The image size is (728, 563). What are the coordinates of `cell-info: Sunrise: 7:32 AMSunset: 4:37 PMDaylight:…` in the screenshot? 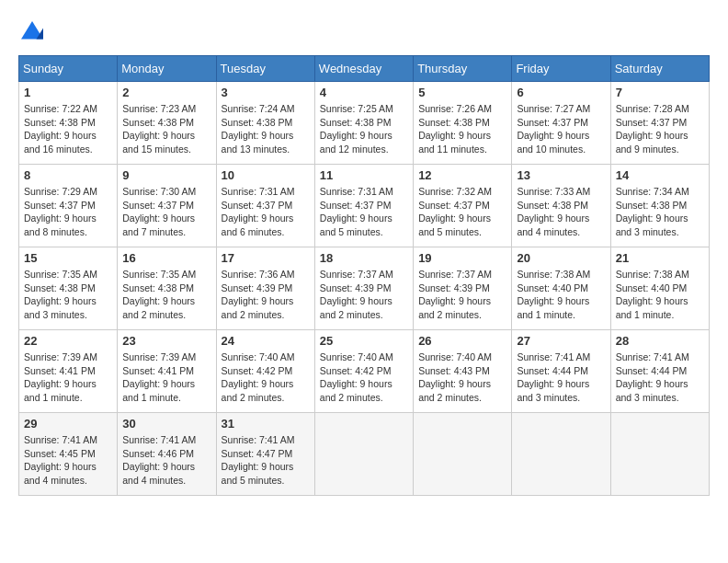 It's located at (462, 212).